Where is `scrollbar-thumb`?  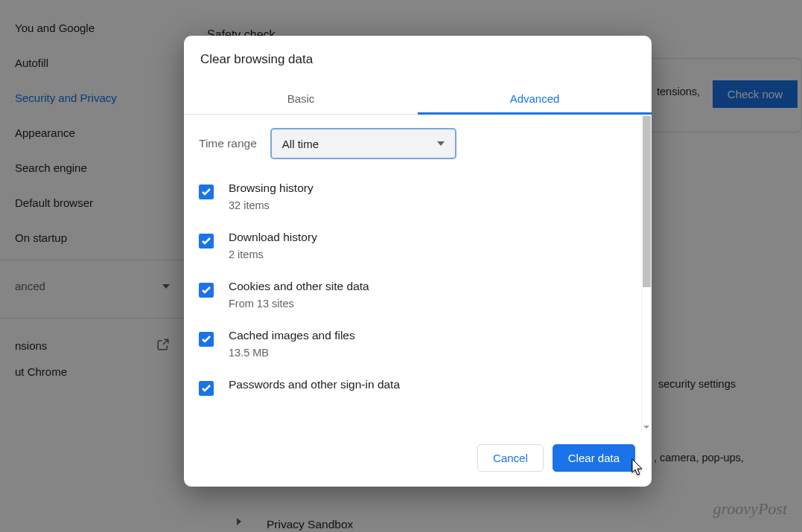 scrollbar-thumb is located at coordinates (646, 202).